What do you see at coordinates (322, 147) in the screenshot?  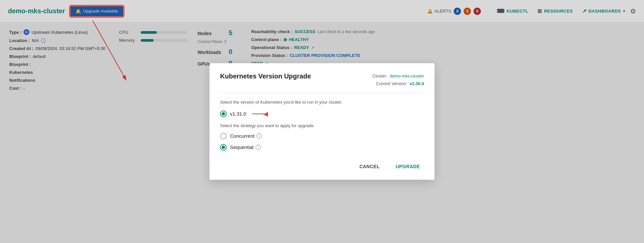 I see `strategy-sequential: Sequential i` at bounding box center [322, 147].